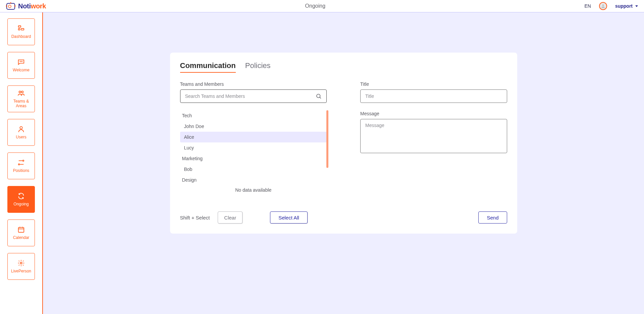 The image size is (644, 314). I want to click on search-icon, so click(319, 96).